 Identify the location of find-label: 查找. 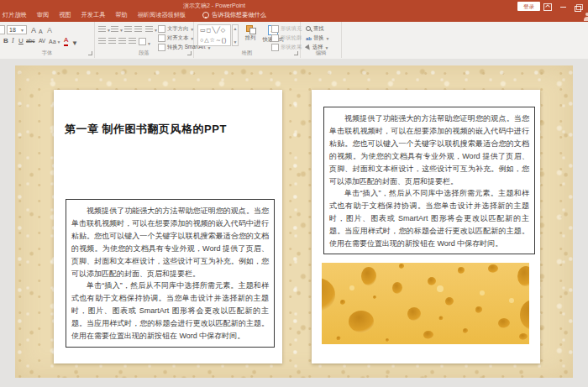
(319, 29).